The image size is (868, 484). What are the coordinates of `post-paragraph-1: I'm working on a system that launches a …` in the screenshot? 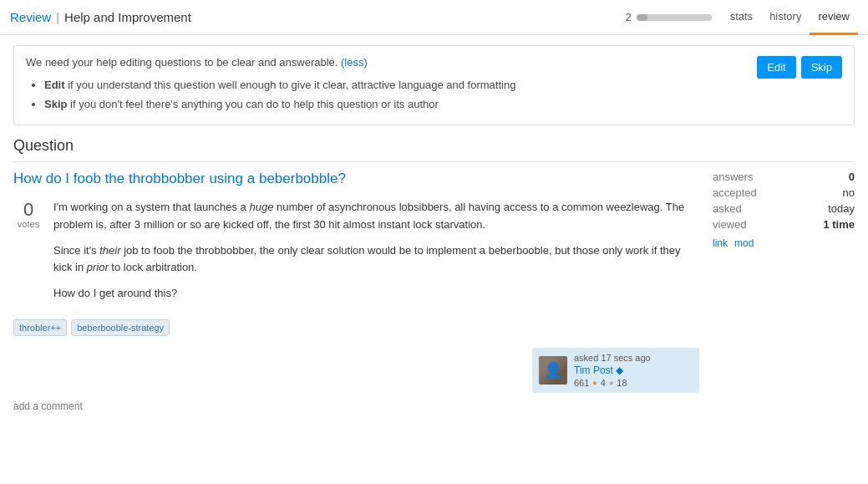 It's located at (376, 217).